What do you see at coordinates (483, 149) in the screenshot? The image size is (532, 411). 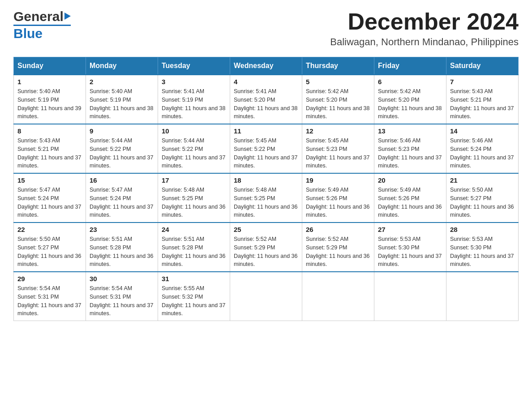 I see `calendar-day-cell: 14 Sunrise: 5:46 AMSunset: 5:24 PMDaylig…` at bounding box center [483, 149].